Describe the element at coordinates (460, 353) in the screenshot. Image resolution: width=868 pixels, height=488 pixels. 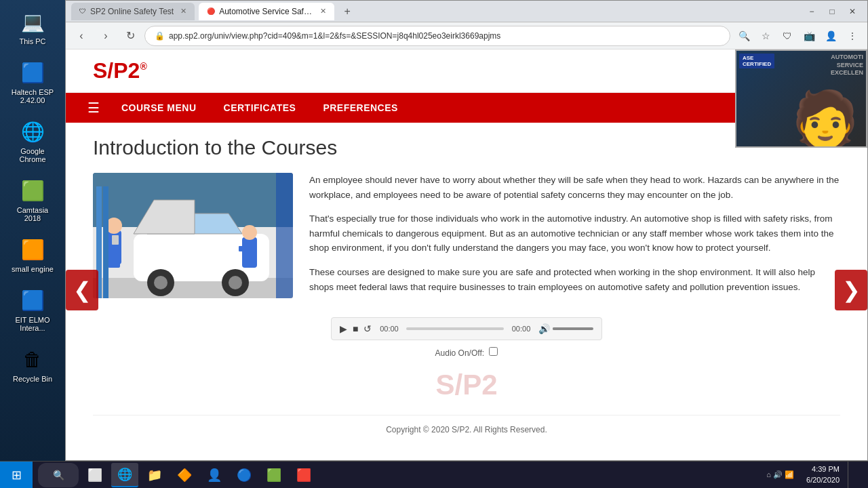
I see `audio-label-text: Audio On/Off:` at that location.